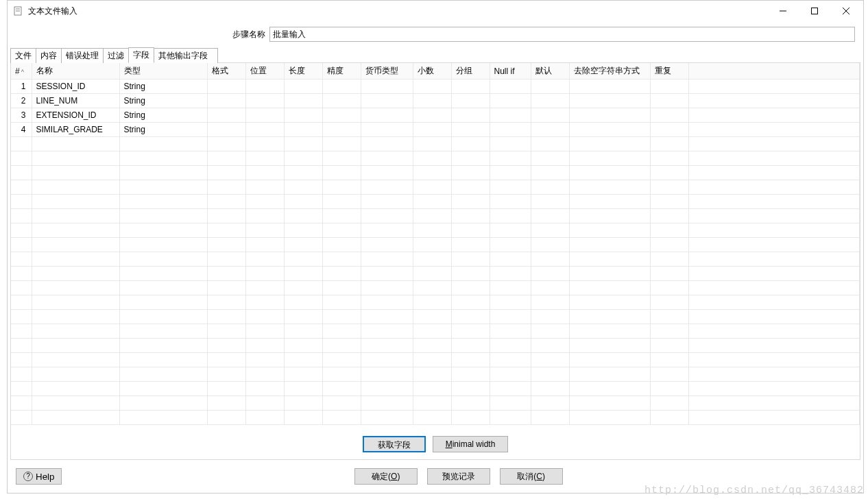 Image resolution: width=868 pixels, height=499 pixels. Describe the element at coordinates (562, 34) in the screenshot. I see `step-name-input` at that location.